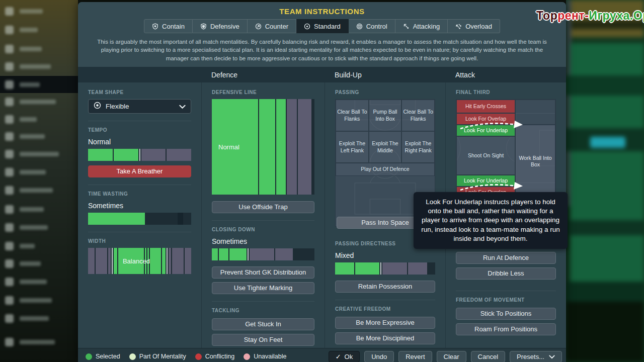 The height and width of the screenshot is (362, 644). Describe the element at coordinates (140, 155) in the screenshot. I see `tempo-slider` at that location.